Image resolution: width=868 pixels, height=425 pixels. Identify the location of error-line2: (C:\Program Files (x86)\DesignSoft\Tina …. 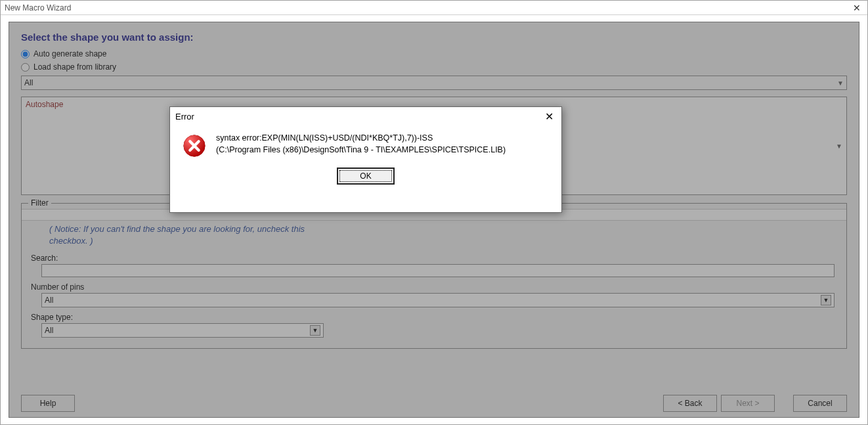
(361, 150).